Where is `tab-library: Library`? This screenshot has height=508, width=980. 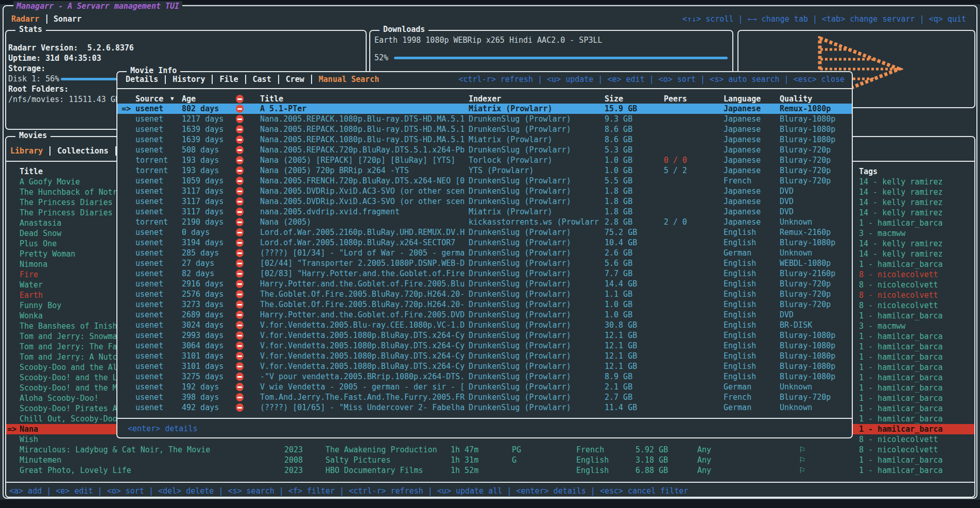 tab-library: Library is located at coordinates (27, 151).